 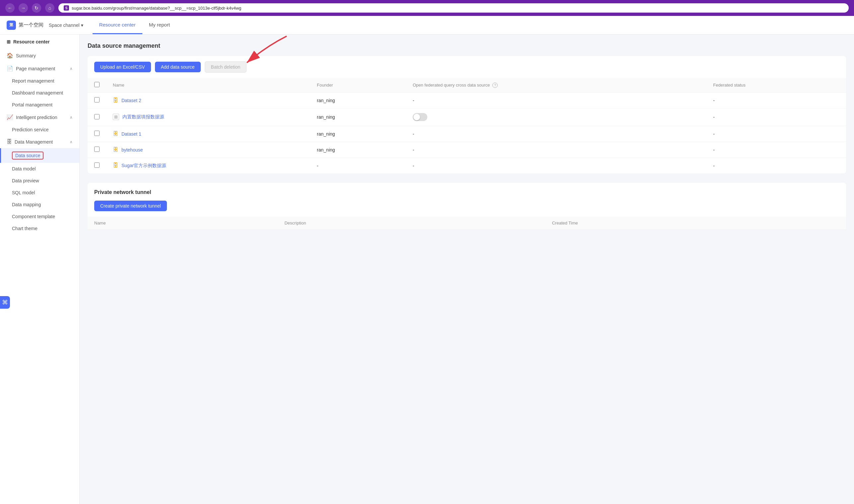 I want to click on tab-my-report: My report, so click(x=159, y=25).